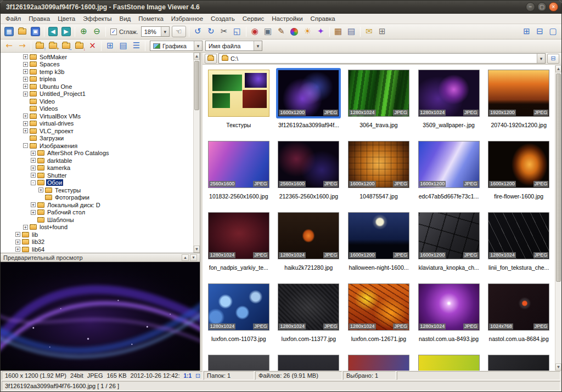  Describe the element at coordinates (97, 139) in the screenshot. I see `tree-item: Загрузки` at that location.